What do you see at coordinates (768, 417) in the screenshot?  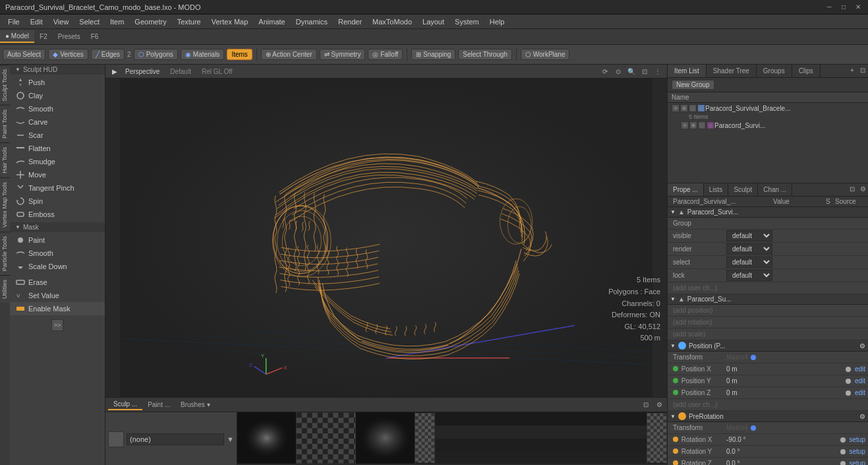 I see `group-header-4: PreRotation ⚙` at bounding box center [768, 417].